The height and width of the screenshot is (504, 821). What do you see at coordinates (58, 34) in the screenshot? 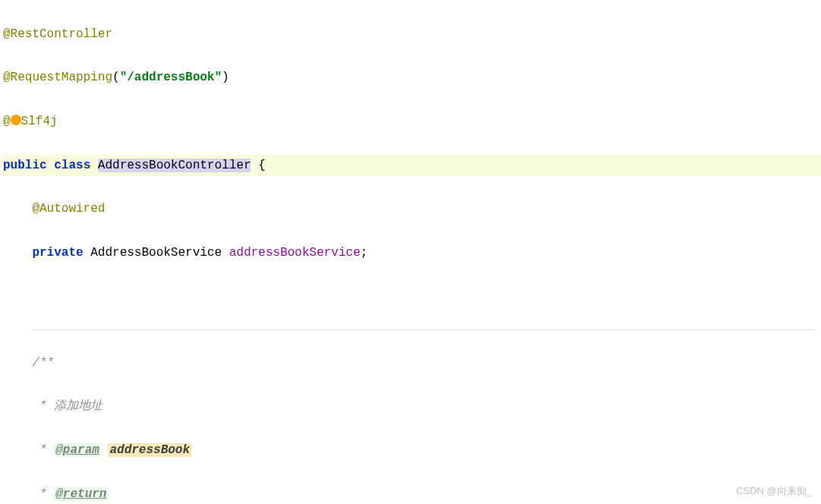
I see `annotation-restcontroller: @RestController` at bounding box center [58, 34].